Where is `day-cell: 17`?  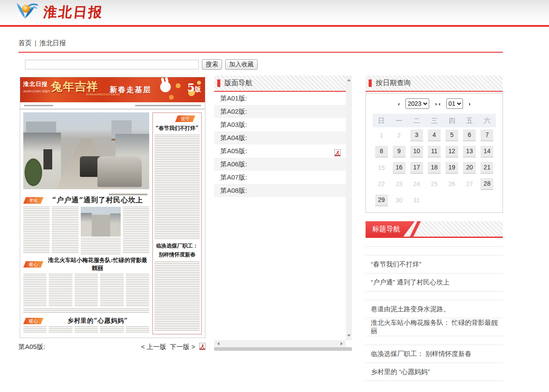
day-cell: 17 is located at coordinates (416, 168).